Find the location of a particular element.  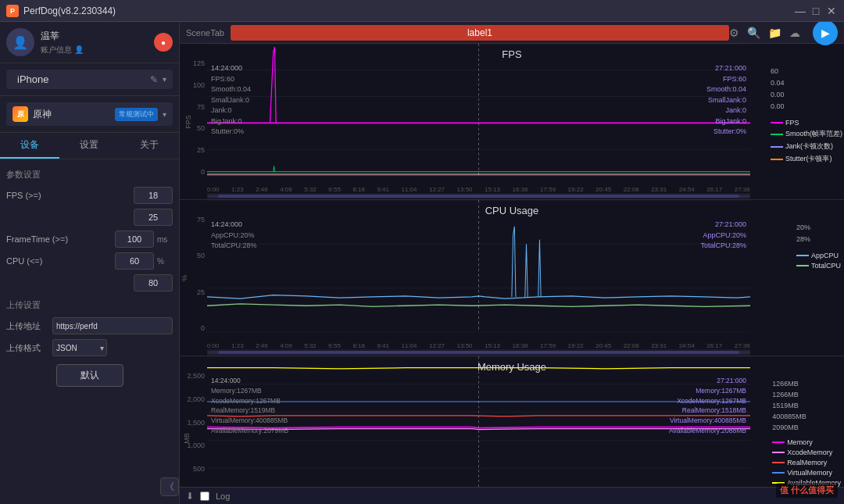

frametime-label: FrameTime (>=) is located at coordinates (59, 239).